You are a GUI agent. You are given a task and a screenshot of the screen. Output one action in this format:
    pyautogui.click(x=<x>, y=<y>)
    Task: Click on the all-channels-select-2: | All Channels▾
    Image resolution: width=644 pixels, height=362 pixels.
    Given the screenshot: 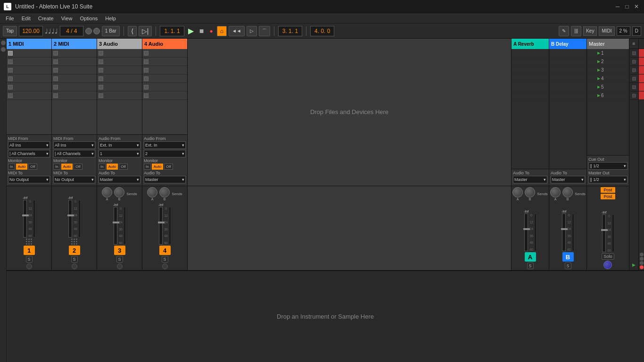 What is the action you would take?
    pyautogui.click(x=74, y=154)
    